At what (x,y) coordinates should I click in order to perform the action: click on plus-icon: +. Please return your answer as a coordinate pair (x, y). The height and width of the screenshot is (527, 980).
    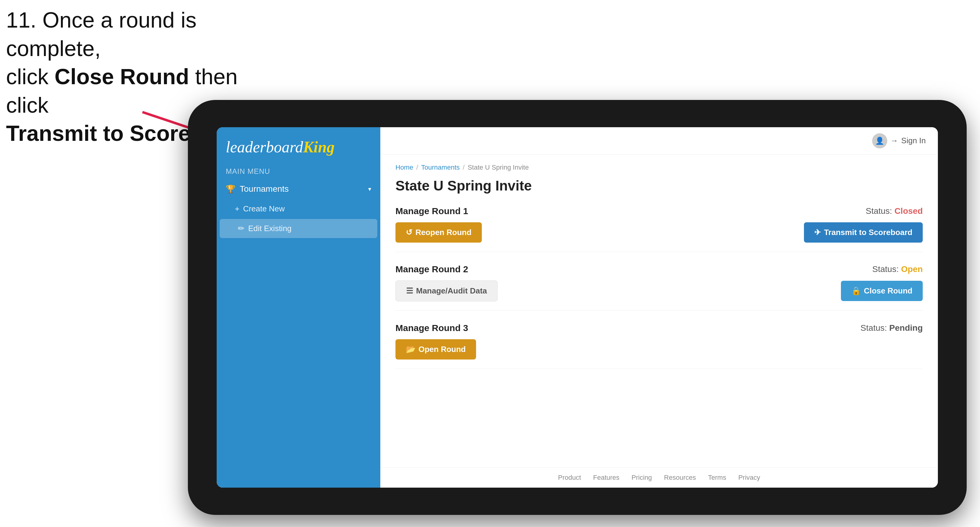
    Looking at the image, I should click on (237, 209).